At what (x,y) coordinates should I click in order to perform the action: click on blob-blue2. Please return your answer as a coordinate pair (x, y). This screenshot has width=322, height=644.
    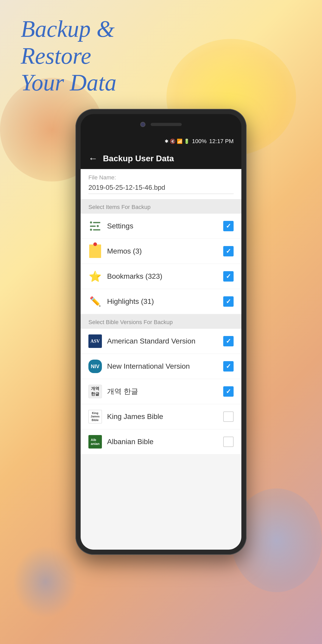
    Looking at the image, I should click on (45, 582).